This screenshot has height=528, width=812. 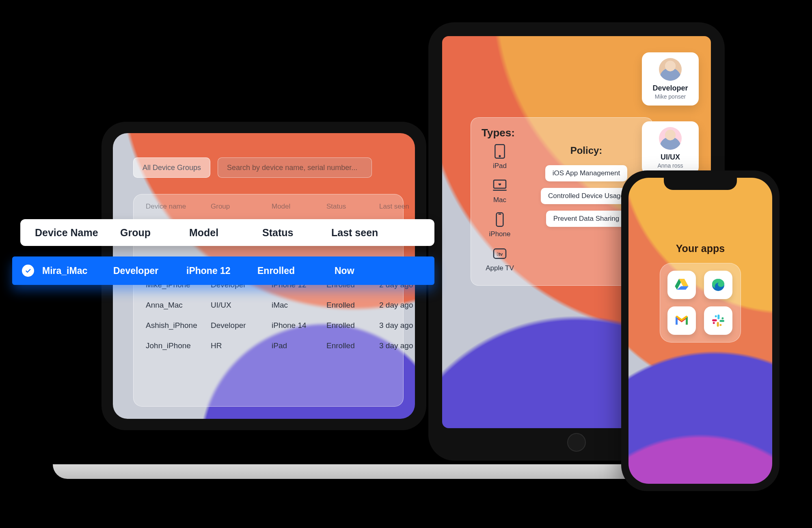 I want to click on device-toolbar: All Device Groups Search by device name,…, so click(x=253, y=168).